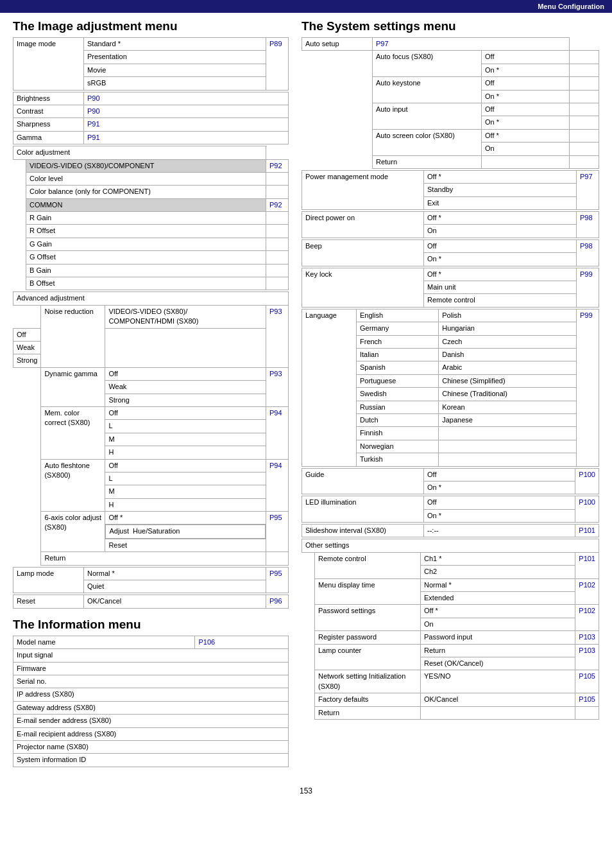 This screenshot has width=612, height=868. Describe the element at coordinates (49, 125) in the screenshot. I see `sharpness-label: Sharpness` at that location.